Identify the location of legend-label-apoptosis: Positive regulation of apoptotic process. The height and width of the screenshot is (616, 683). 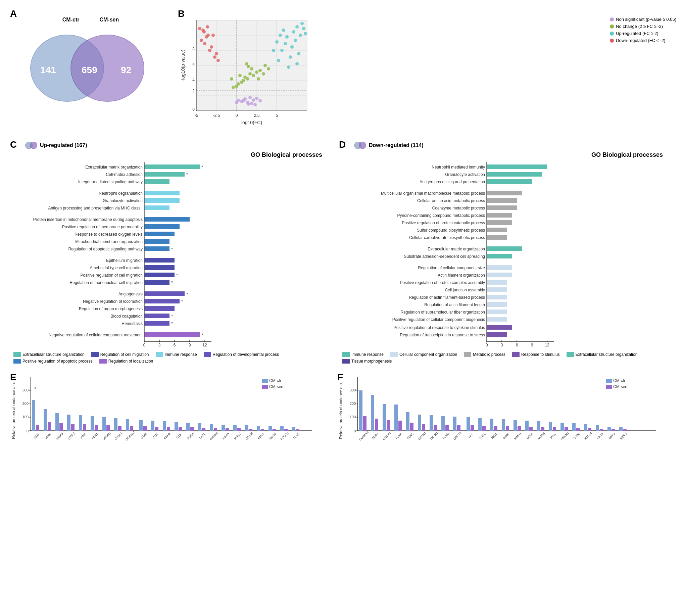
(58, 361).